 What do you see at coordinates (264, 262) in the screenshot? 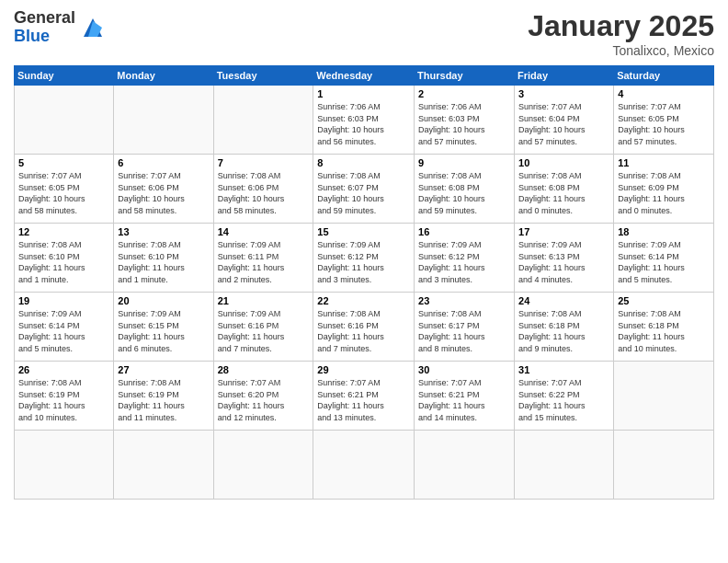
I see `day-info: Sunrise: 7:09 AM Sunset: 6:11 PM Dayligh…` at bounding box center [264, 262].